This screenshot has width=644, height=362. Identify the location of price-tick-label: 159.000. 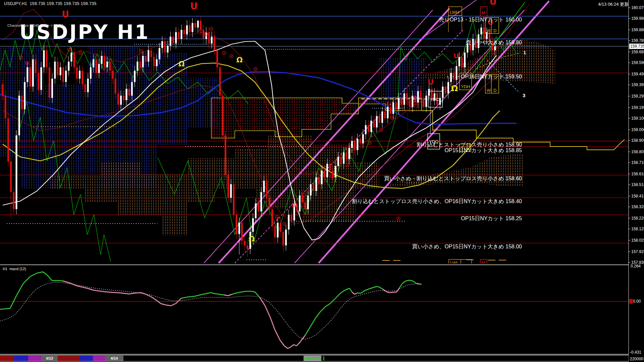
(638, 130).